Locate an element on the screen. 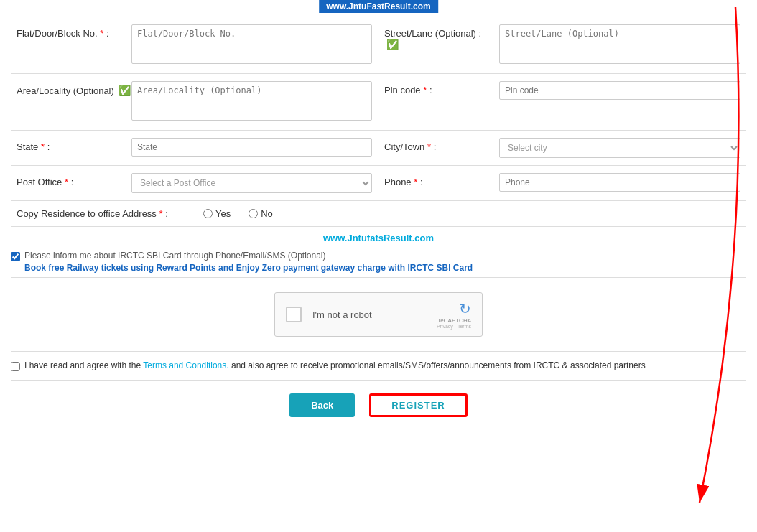  pincode-input is located at coordinates (620, 90).